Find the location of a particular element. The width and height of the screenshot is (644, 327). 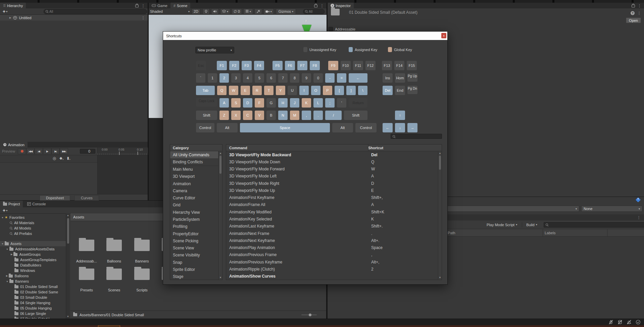

hierarchy-search-input is located at coordinates (97, 11).